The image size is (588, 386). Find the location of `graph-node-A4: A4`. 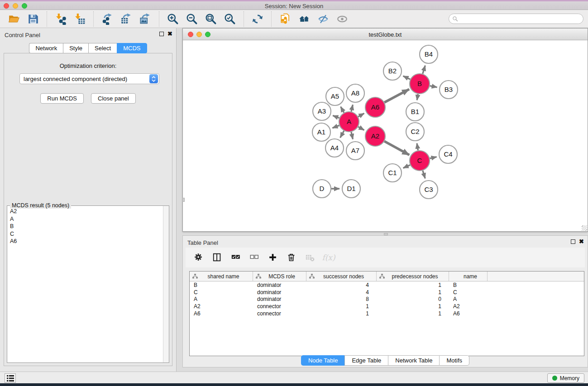

graph-node-A4: A4 is located at coordinates (335, 148).